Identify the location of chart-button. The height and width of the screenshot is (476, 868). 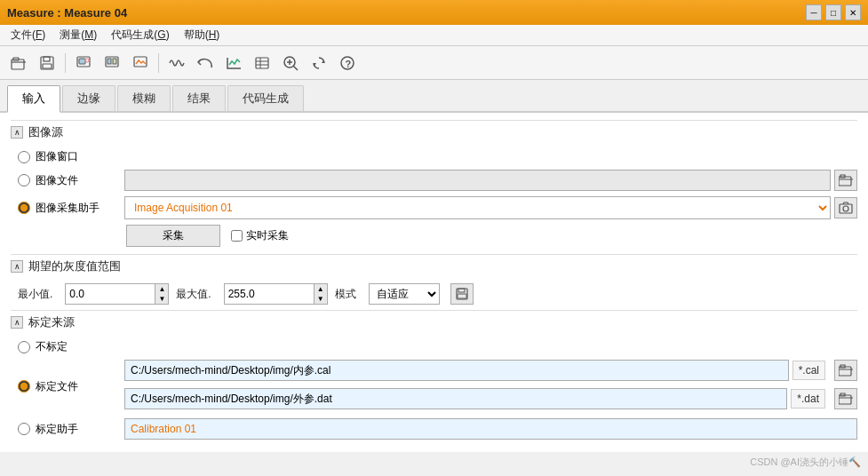
(234, 63).